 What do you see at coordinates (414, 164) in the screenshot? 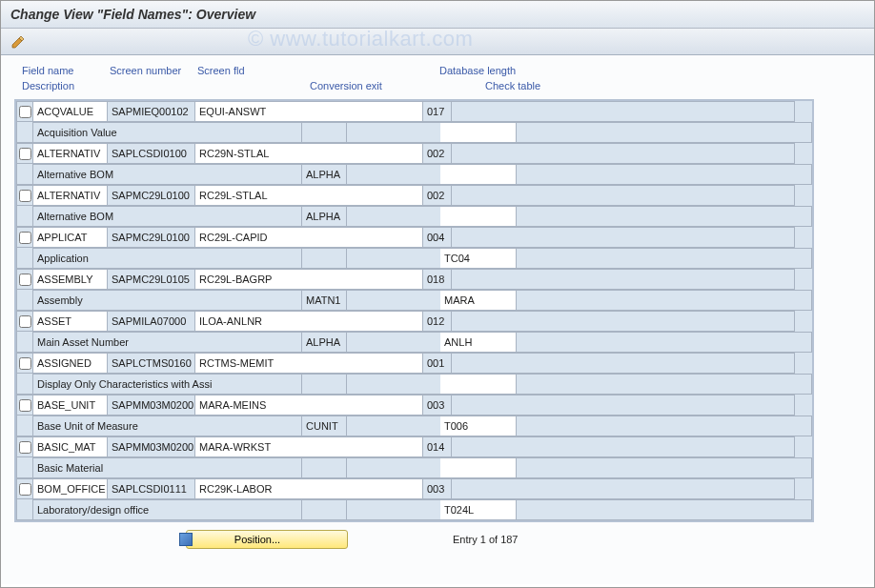
I see `table-row: ALTERNATIV SAPLCSDI0100 RC29N-STLAL 002 …` at bounding box center [414, 164].